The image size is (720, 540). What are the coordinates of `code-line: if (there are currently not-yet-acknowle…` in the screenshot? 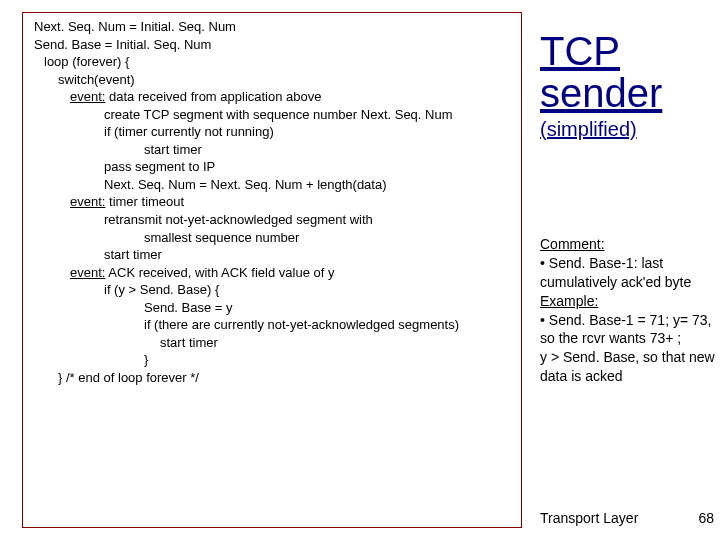 It's located at (274, 325).